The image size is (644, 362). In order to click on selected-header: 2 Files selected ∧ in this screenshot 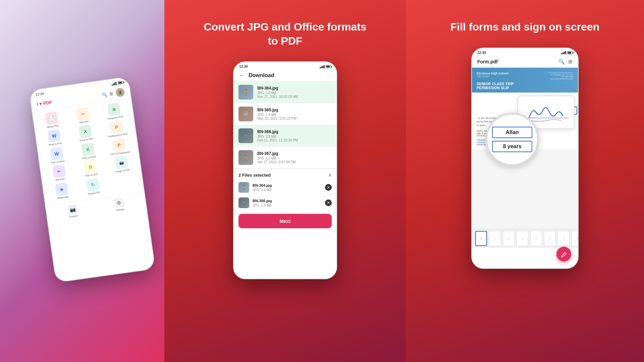, I will do `click(285, 174)`.